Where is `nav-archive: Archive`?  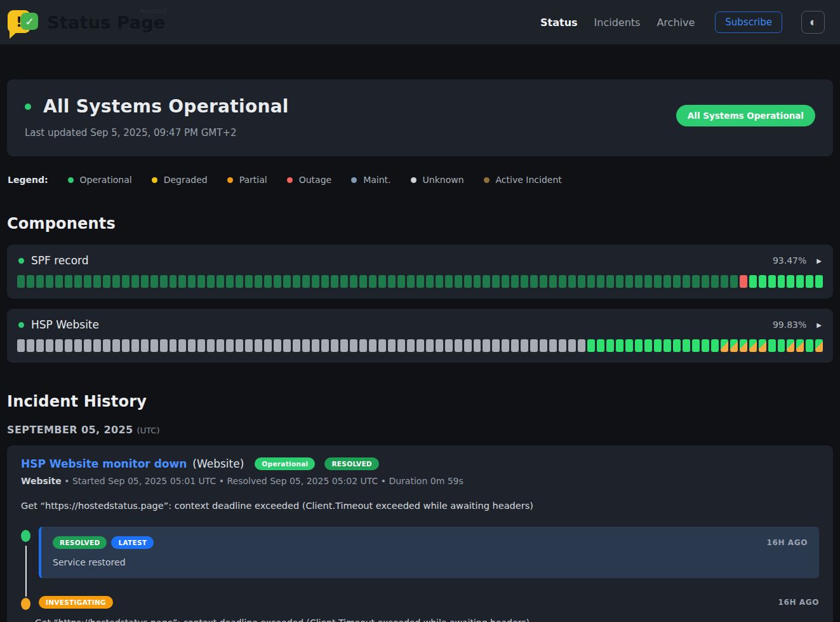
nav-archive: Archive is located at coordinates (676, 23).